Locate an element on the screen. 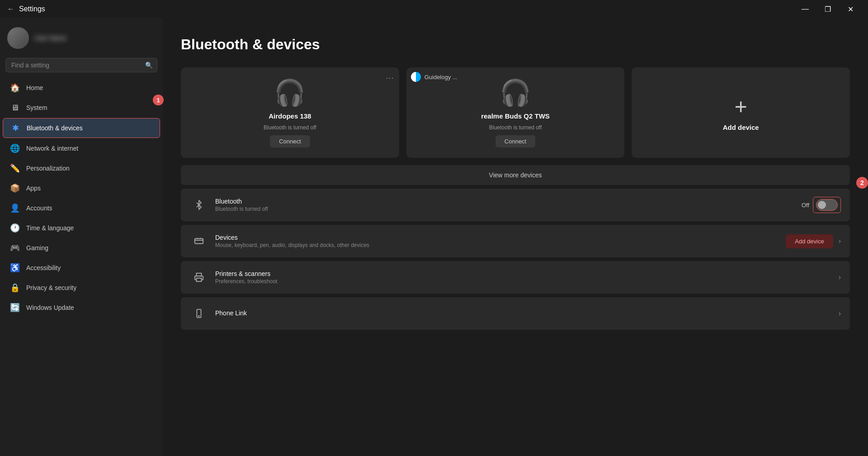  system-badge: 1 is located at coordinates (158, 100).